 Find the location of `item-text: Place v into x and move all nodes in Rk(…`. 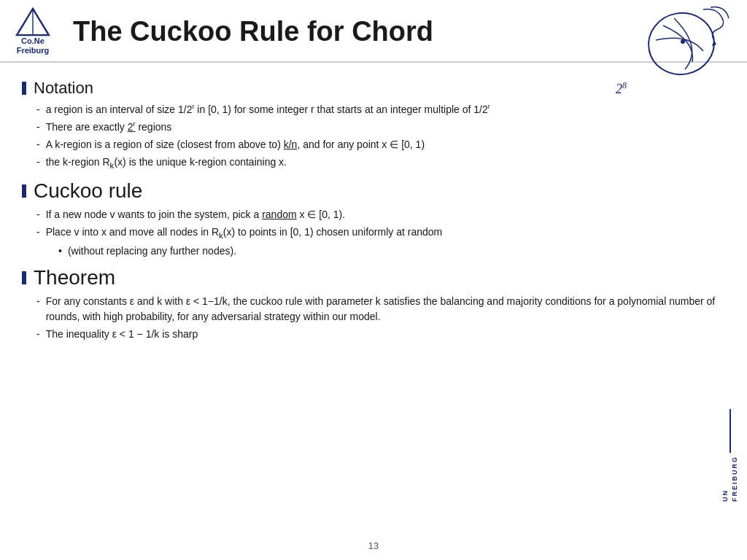

item-text: Place v into x and move all nodes in Rk(… is located at coordinates (244, 233).